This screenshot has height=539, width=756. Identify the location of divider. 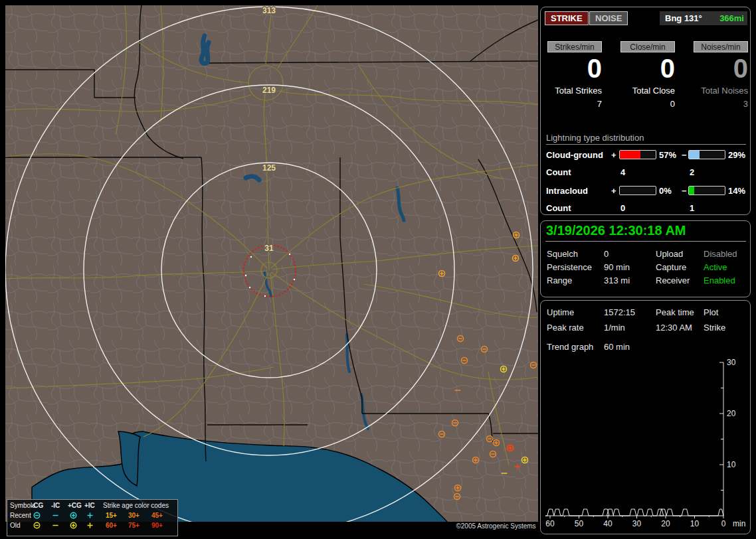
(646, 242).